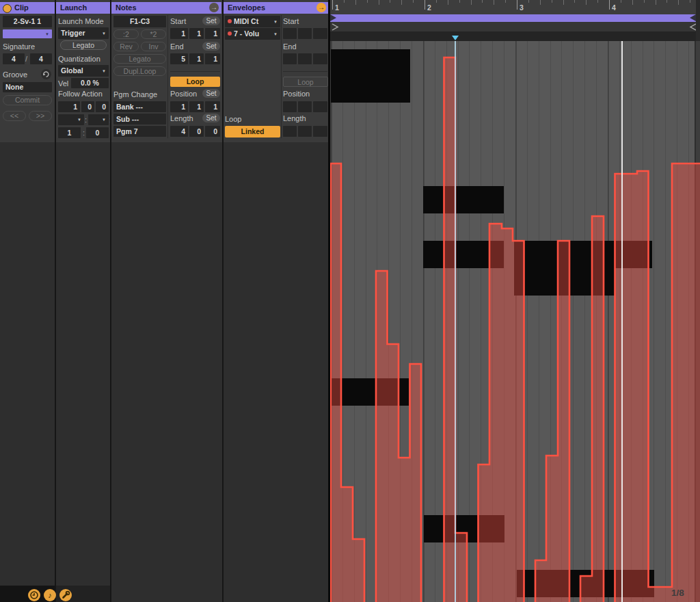 This screenshot has width=700, height=602. Describe the element at coordinates (126, 47) in the screenshot. I see `reverse-button: Rev` at that location.